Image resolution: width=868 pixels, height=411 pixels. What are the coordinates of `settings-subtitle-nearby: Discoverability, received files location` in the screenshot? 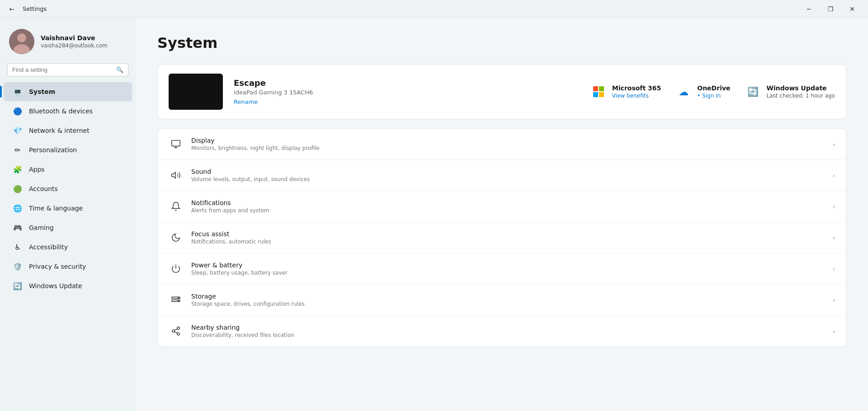 It's located at (508, 335).